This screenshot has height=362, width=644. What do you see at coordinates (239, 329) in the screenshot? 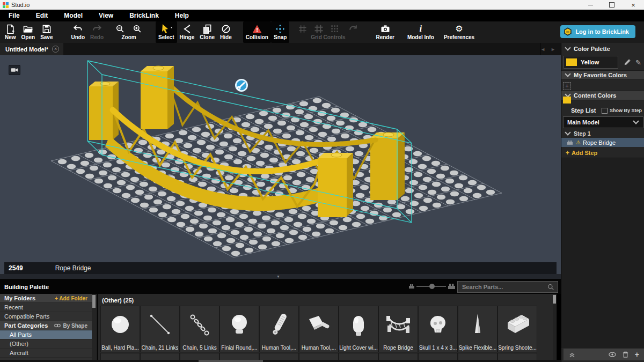
I see `part-tile-finial: Finial Round,...` at bounding box center [239, 329].